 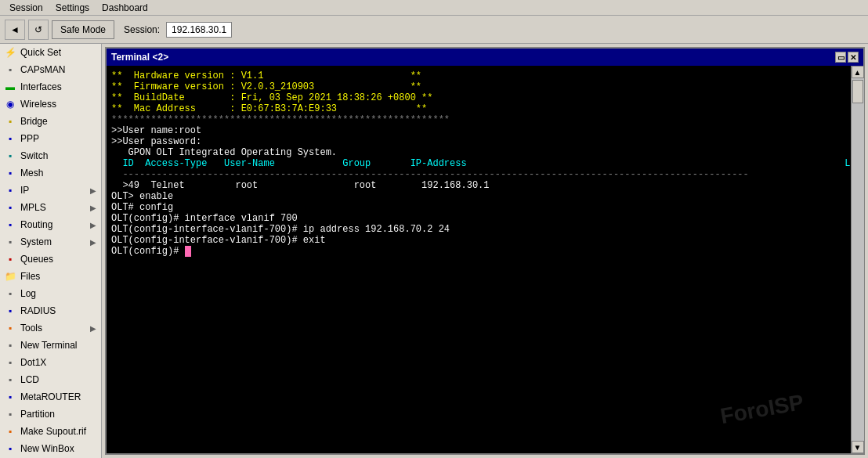 What do you see at coordinates (31, 328) in the screenshot?
I see `sidebar-label-tools: Tools` at bounding box center [31, 328].